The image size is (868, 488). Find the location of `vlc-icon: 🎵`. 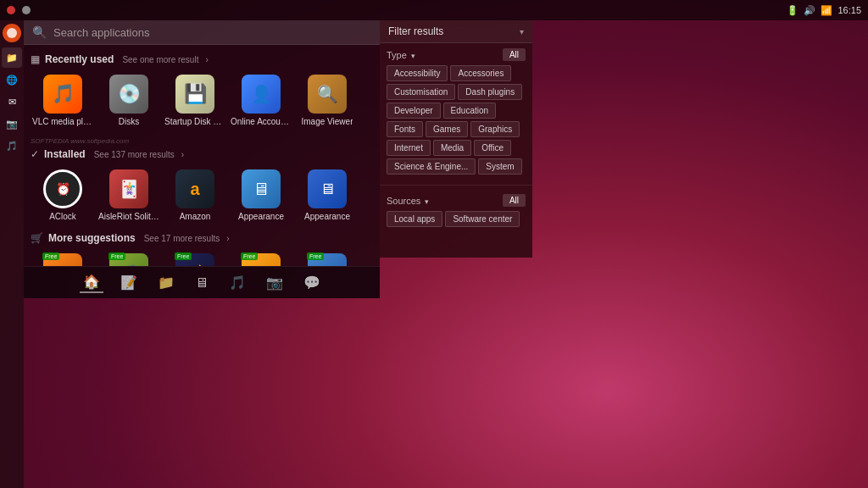

vlc-icon: 🎵 is located at coordinates (63, 94).